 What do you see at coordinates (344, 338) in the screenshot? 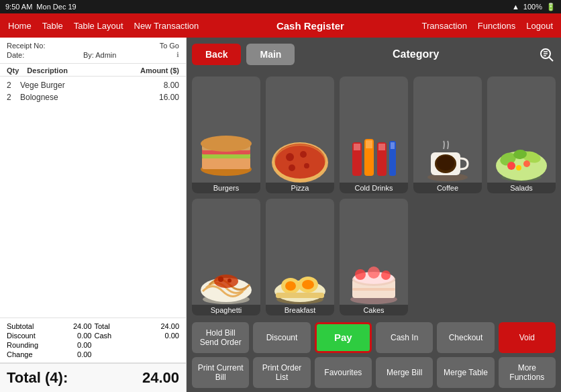
I see `pay-button: Pay` at bounding box center [344, 338].